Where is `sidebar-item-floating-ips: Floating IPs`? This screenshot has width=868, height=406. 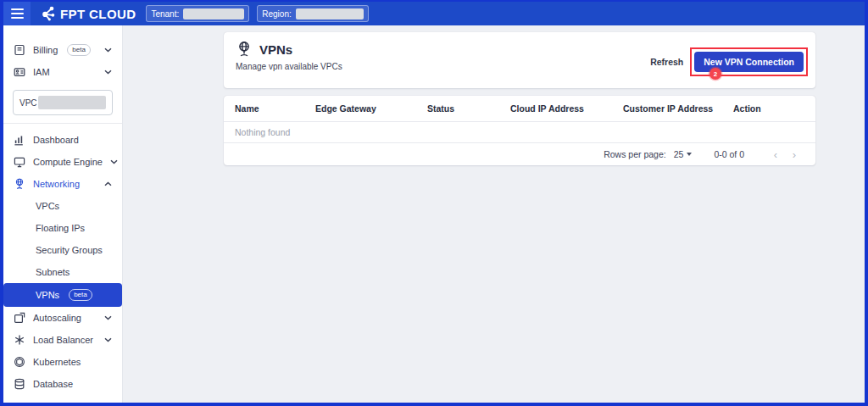
sidebar-item-floating-ips: Floating IPs is located at coordinates (63, 228).